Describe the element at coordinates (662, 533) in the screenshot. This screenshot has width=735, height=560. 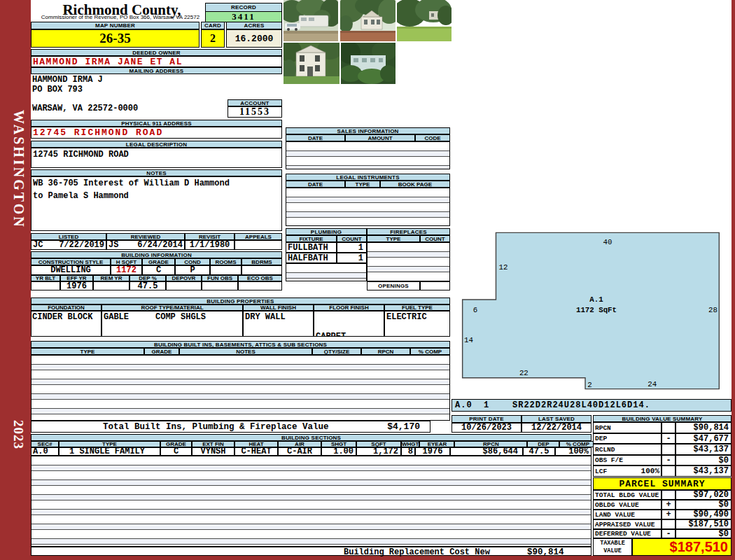
I see `parcel-row-deferred: DEFERRED VALUE - $0` at that location.